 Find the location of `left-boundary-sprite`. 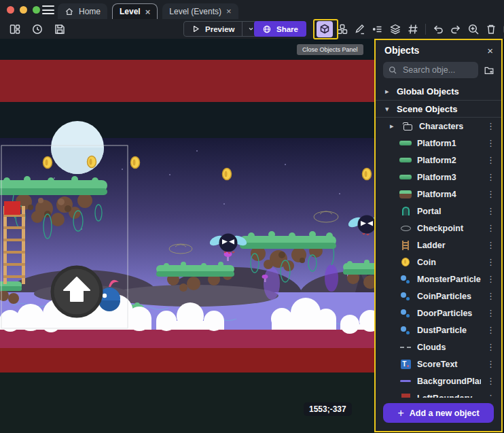

left-boundary-sprite is located at coordinates (12, 208).